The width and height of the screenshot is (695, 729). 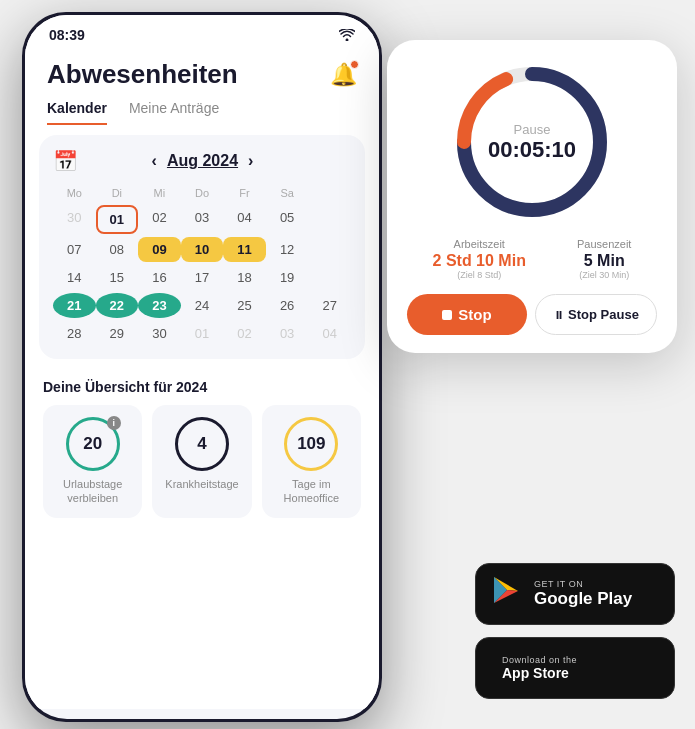 I want to click on cal-day-12: 12, so click(x=288, y=250).